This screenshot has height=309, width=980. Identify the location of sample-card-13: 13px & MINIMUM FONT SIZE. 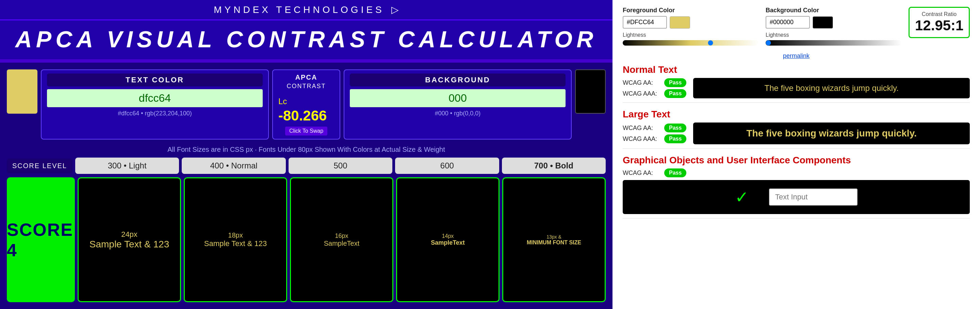
(554, 240).